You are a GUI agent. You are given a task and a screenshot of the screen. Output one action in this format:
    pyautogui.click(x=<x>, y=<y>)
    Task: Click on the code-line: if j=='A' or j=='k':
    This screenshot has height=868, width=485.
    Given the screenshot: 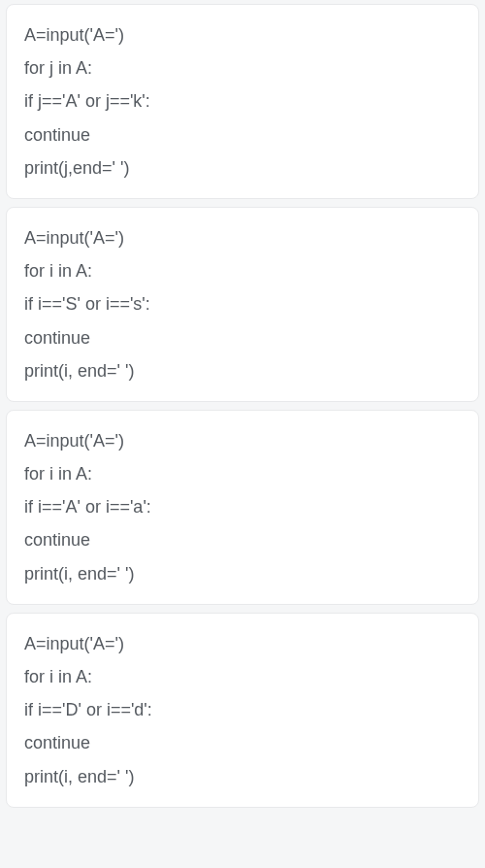 What is the action you would take?
    pyautogui.click(x=242, y=101)
    